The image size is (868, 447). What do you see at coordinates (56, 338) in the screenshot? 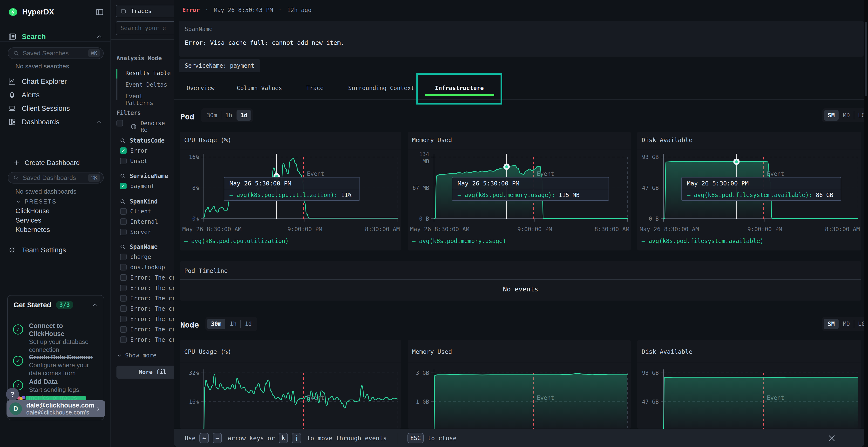
I see `get-started-item: ✓Connect to ClickHouseSet up your databa…` at bounding box center [56, 338].